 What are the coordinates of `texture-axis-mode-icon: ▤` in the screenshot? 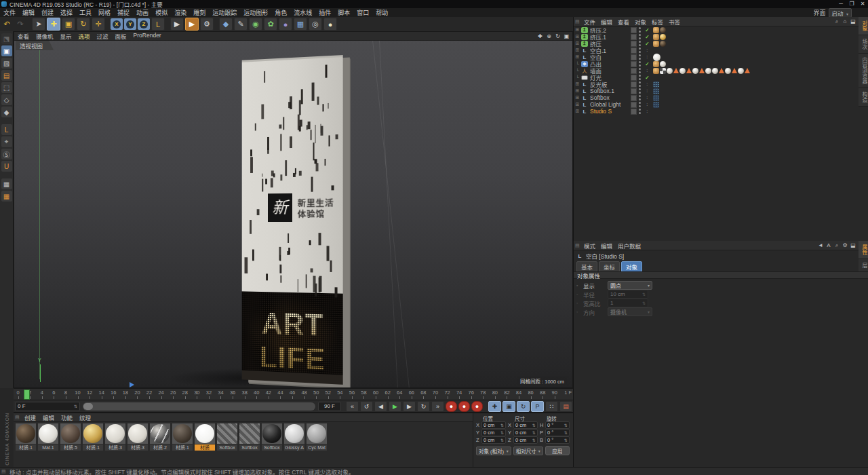 It's located at (7, 75).